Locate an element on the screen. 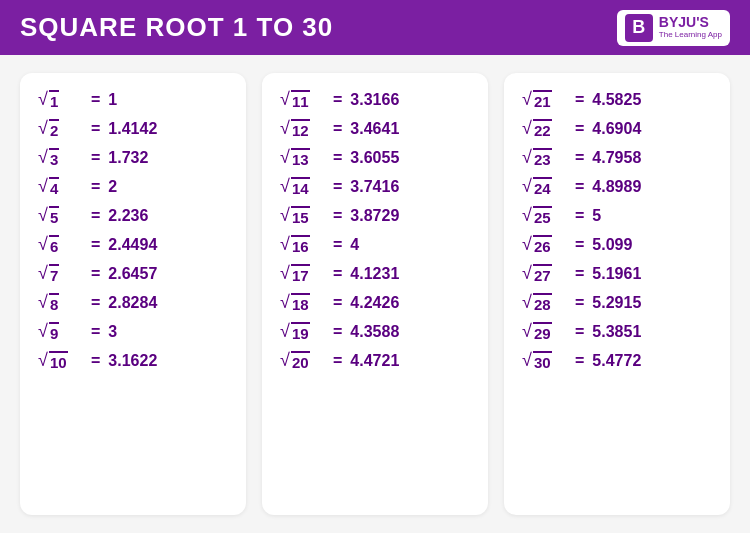 This screenshot has width=750, height=533. logo-sub-label: The Learning App is located at coordinates (690, 36).